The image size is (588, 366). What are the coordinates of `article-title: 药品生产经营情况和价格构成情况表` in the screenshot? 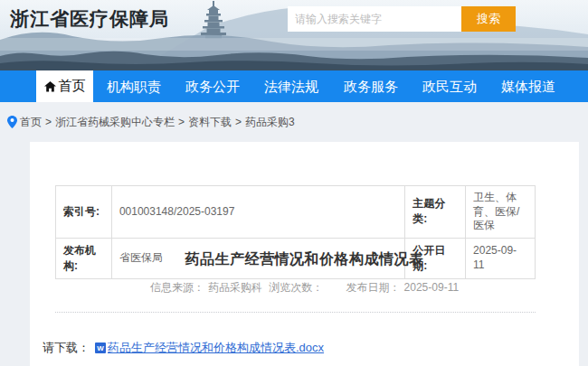 It's located at (304, 260).